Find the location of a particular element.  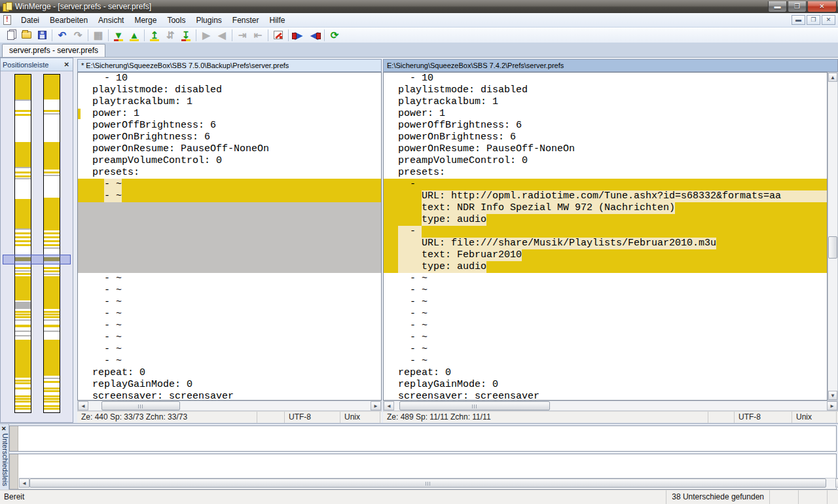

previous-difference-button: ▲ is located at coordinates (134, 35).